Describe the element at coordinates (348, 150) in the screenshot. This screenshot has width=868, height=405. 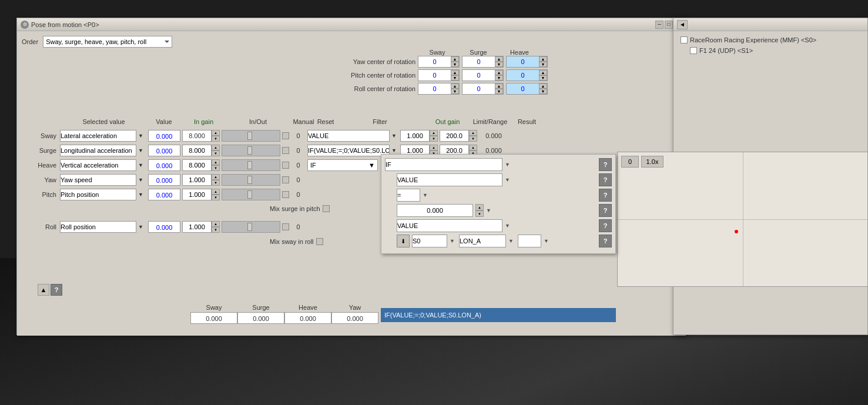
I see `surge-filter: IF(VALUE;=;0;VALUE;S0.LON...` at that location.